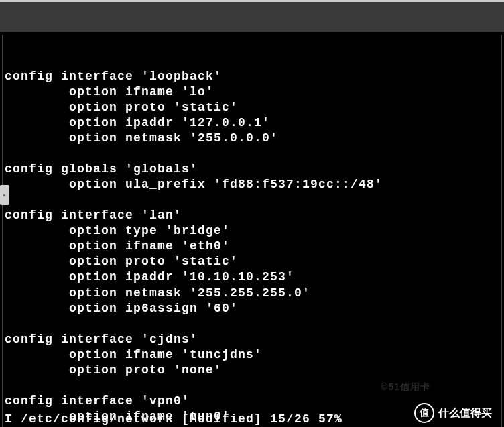 This screenshot has width=504, height=427. Describe the element at coordinates (252, 169) in the screenshot. I see `editor-line: config globals 'globals'` at that location.